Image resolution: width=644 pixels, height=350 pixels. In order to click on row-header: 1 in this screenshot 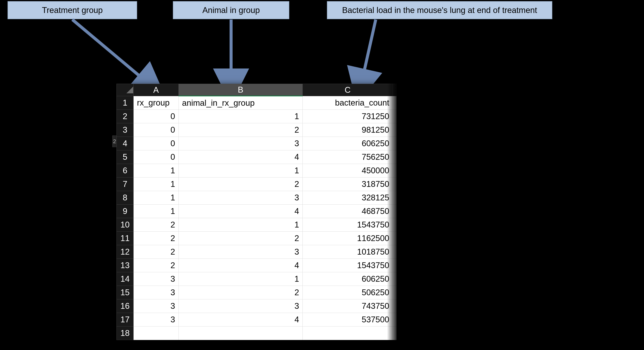, I will do `click(125, 103)`.